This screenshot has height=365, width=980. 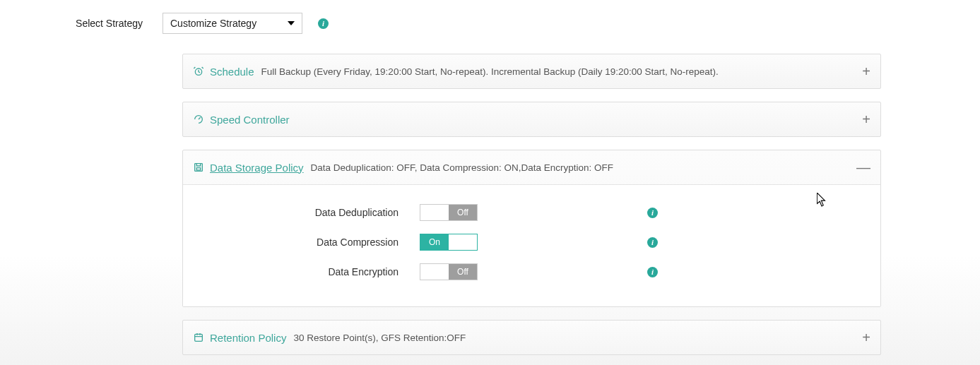 I want to click on select-strategy-label: Select Strategy, so click(x=81, y=23).